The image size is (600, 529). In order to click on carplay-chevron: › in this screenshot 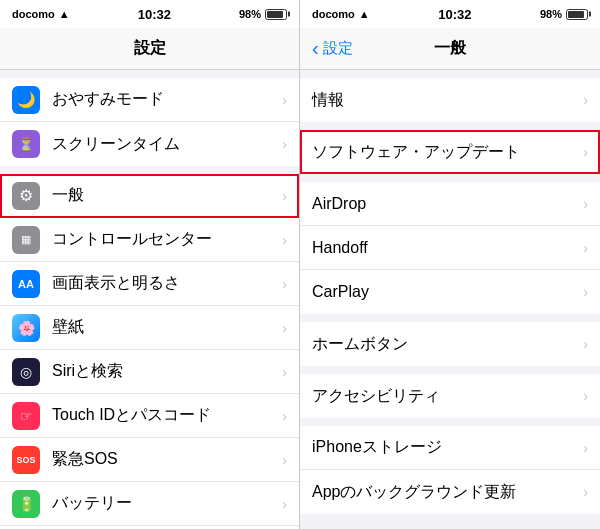, I will do `click(586, 292)`.